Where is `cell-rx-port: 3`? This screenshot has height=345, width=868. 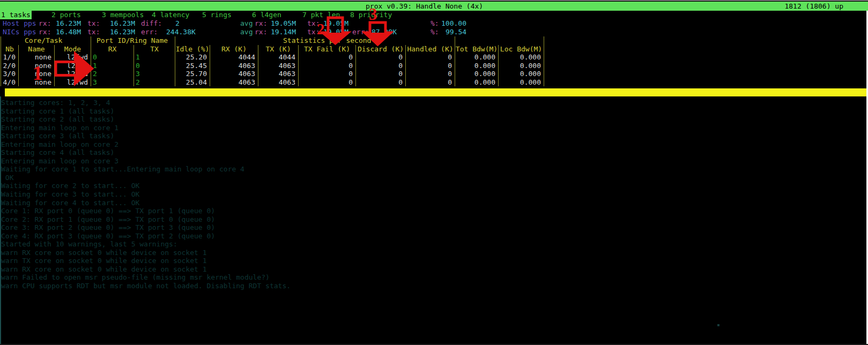 cell-rx-port: 3 is located at coordinates (113, 82).